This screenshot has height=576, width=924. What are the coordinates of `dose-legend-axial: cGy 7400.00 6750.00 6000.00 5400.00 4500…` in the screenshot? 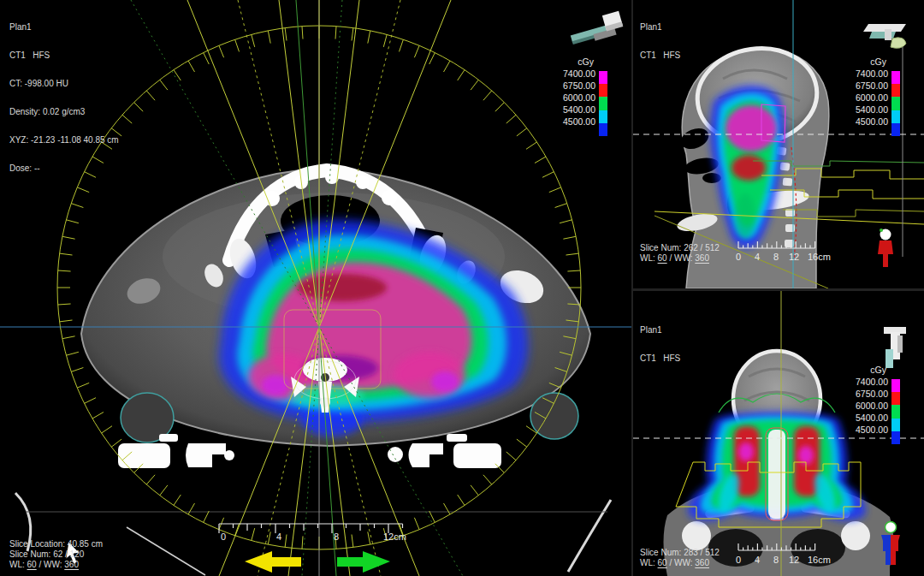 It's located at (582, 96).